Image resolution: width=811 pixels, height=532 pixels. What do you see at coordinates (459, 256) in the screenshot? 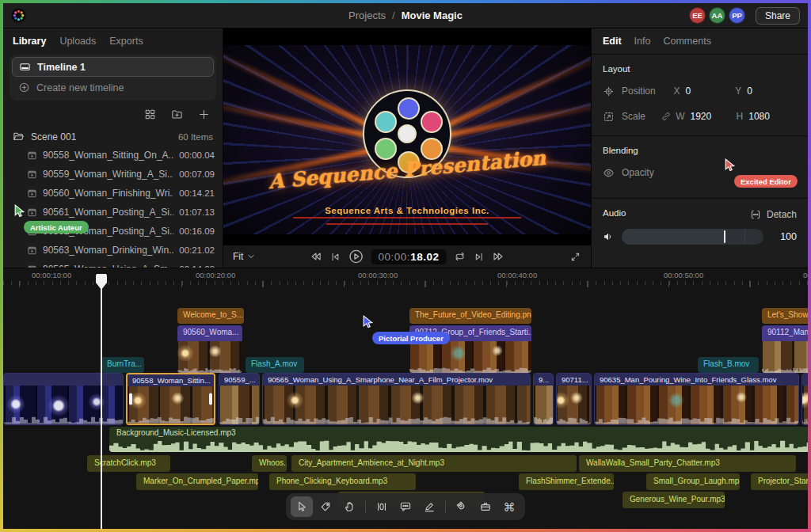
I see `loop-button` at bounding box center [459, 256].